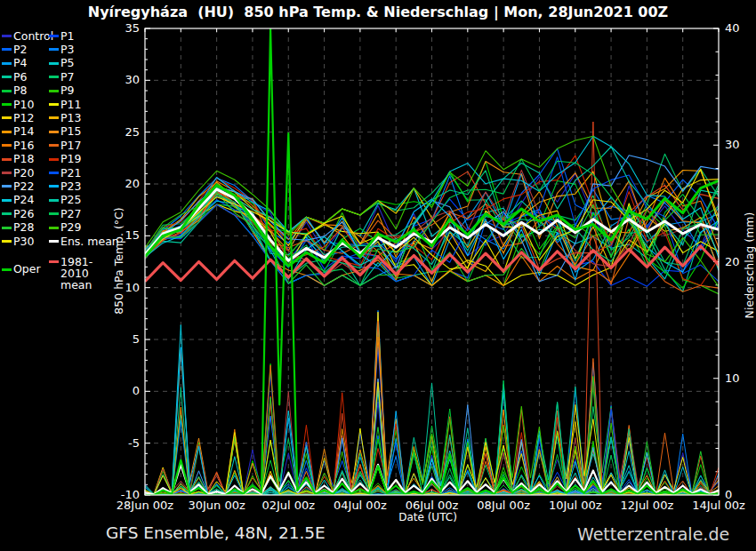 This screenshot has height=551, width=756. What do you see at coordinates (23, 187) in the screenshot?
I see `legend-label: P22` at bounding box center [23, 187].